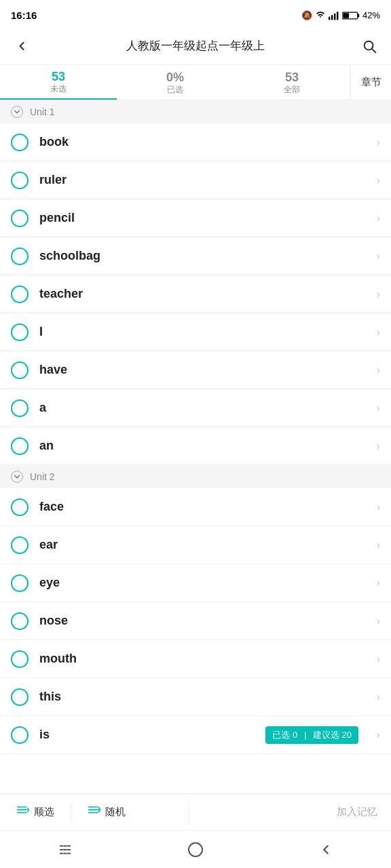 This screenshot has width=391, height=868. Describe the element at coordinates (208, 256) in the screenshot. I see `word-schoolbag: schoolbag` at that location.